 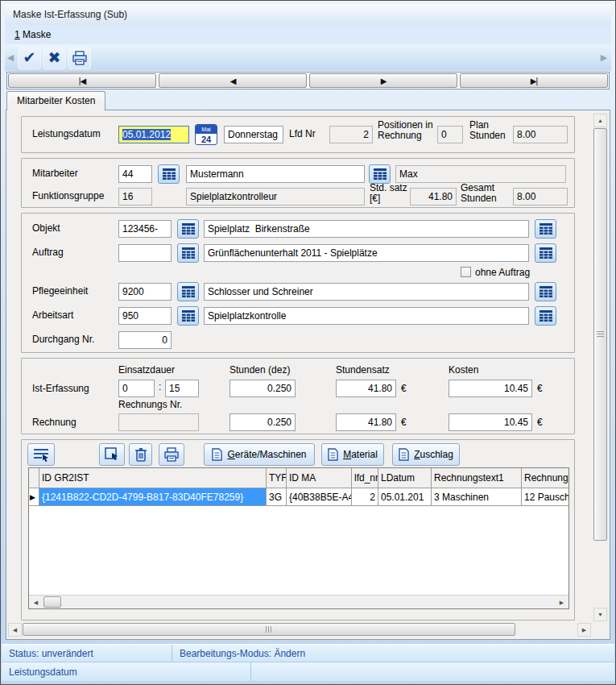 I want to click on page-vertical-scrollbar: ▲ ▼, so click(x=601, y=367).